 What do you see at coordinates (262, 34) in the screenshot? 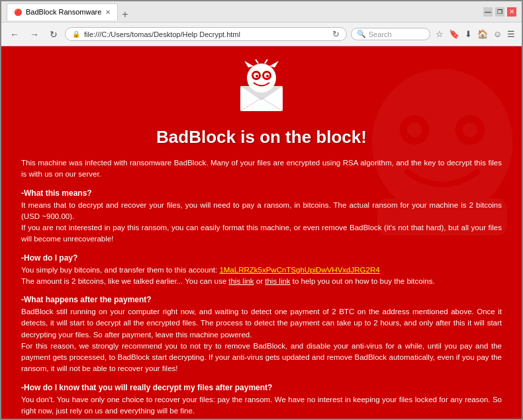
I see `nav-bar: ← → ↻ 🔒 file:///C:/Users/tomas/Desktop/H…` at bounding box center [262, 34].